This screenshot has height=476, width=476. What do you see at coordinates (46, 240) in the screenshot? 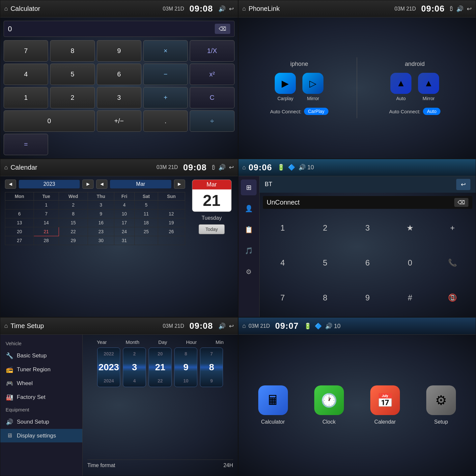
I see `table-row: 28` at bounding box center [46, 240].